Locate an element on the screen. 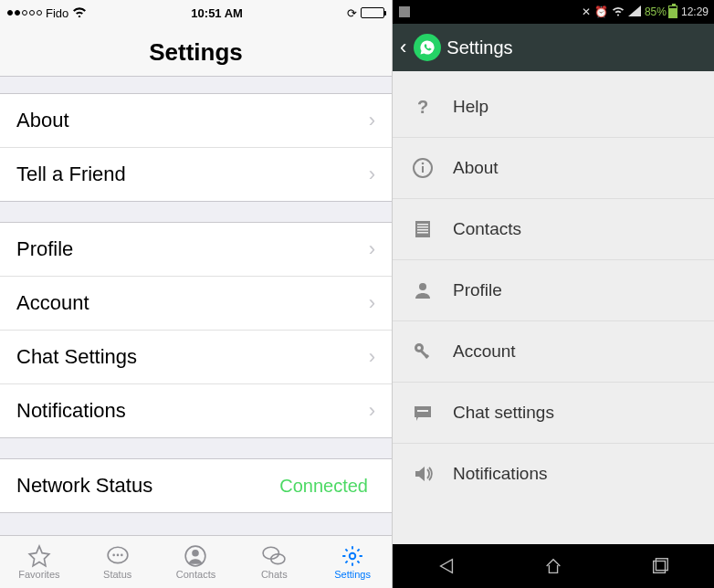 The height and width of the screenshot is (588, 714). row-notifications: Notifications › is located at coordinates (195, 411).